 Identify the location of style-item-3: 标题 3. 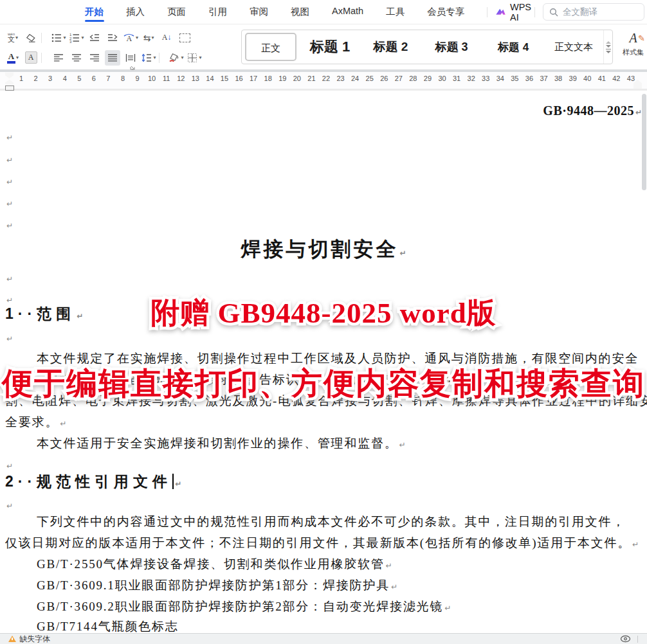
(451, 47).